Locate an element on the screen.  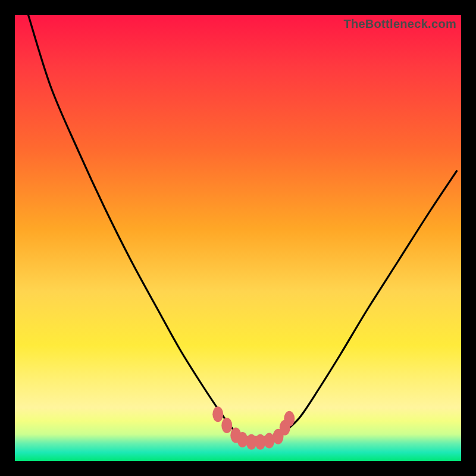
marker-cluster is located at coordinates (253, 428).